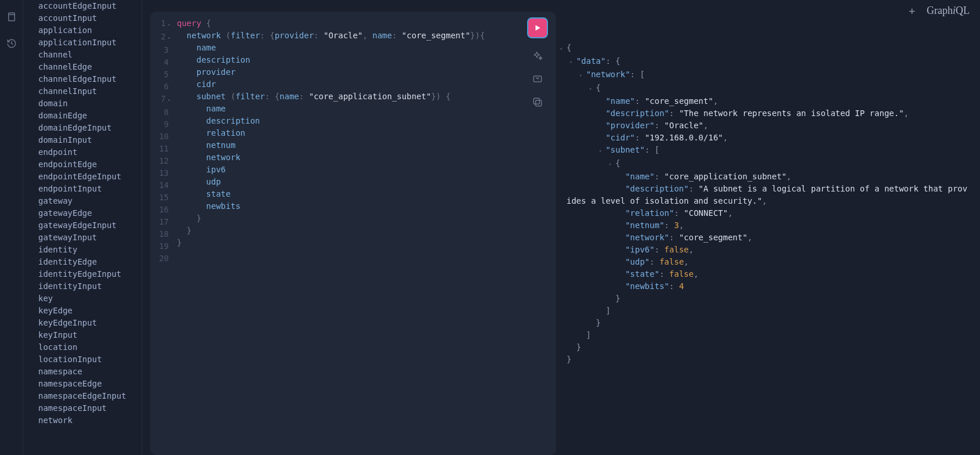 The width and height of the screenshot is (980, 455). Describe the element at coordinates (12, 228) in the screenshot. I see `left-rail` at that location.